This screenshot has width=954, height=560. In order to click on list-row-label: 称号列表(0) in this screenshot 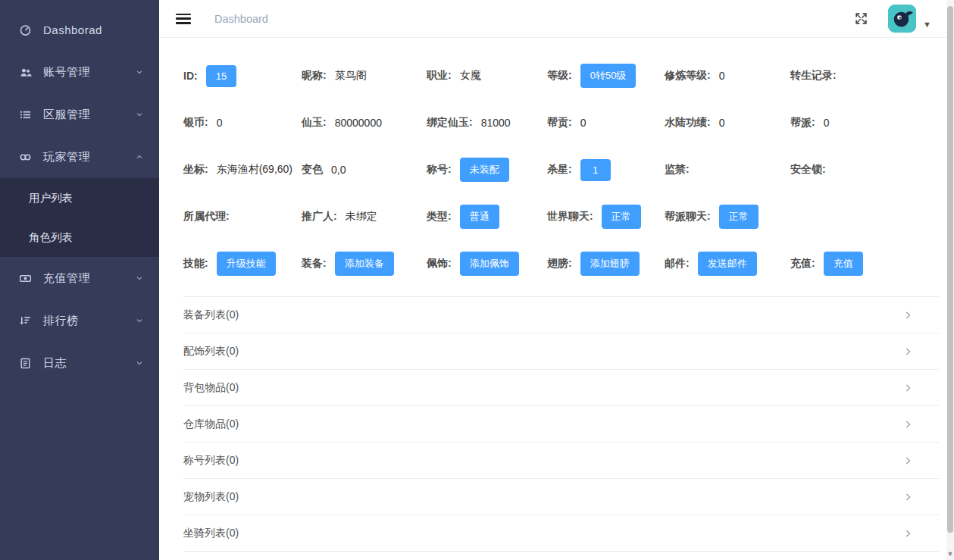, I will do `click(211, 461)`.